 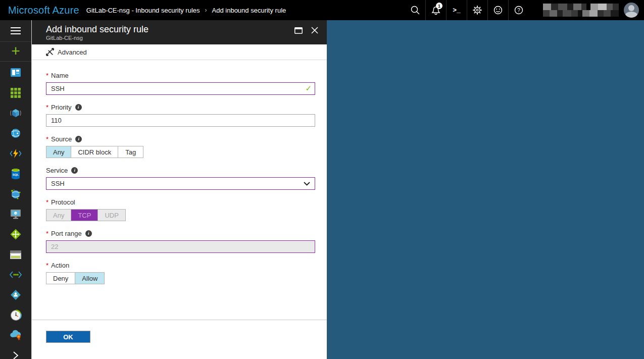 What do you see at coordinates (180, 241) in the screenshot?
I see `port-range-field-group: * Port range i` at bounding box center [180, 241].